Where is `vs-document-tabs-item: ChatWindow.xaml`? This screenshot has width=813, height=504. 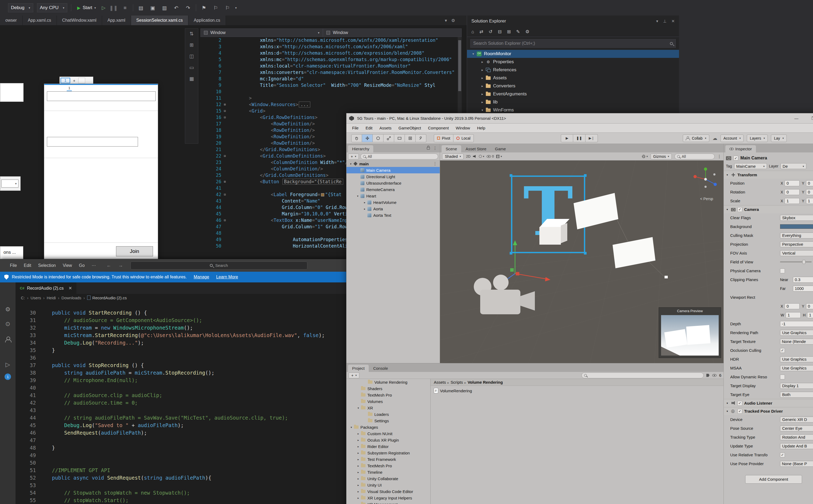
vs-document-tabs-item: ChatWindow.xaml is located at coordinates (79, 21).